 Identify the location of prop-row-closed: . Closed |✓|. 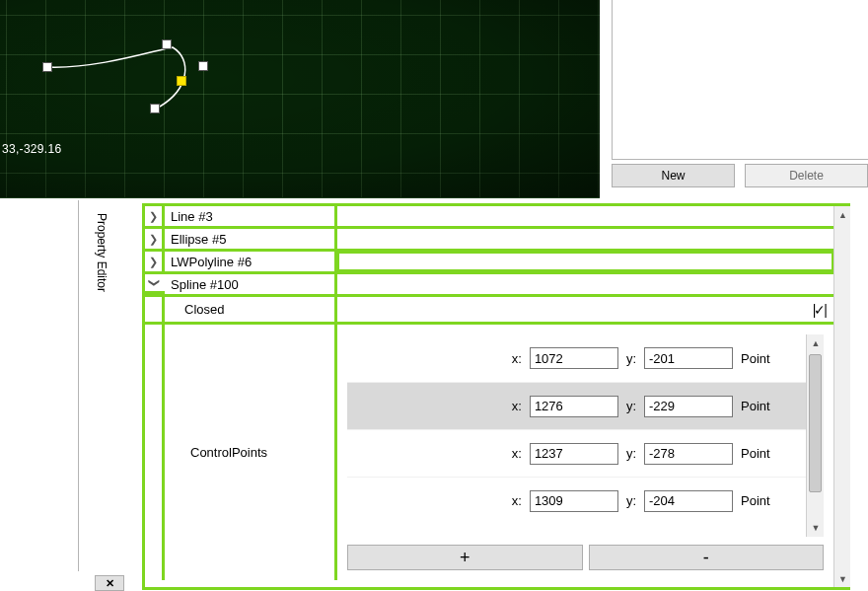
(489, 311).